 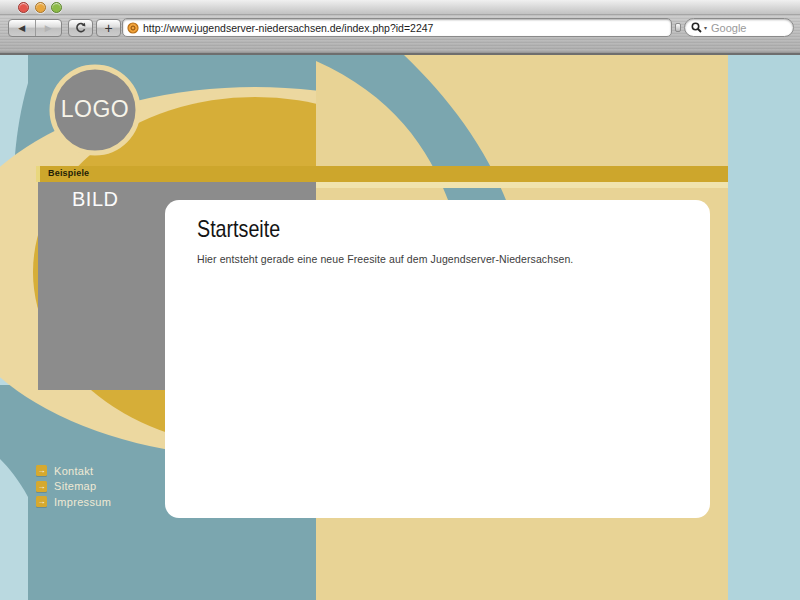 I want to click on image-placeholder-label: BILD, so click(x=95, y=200).